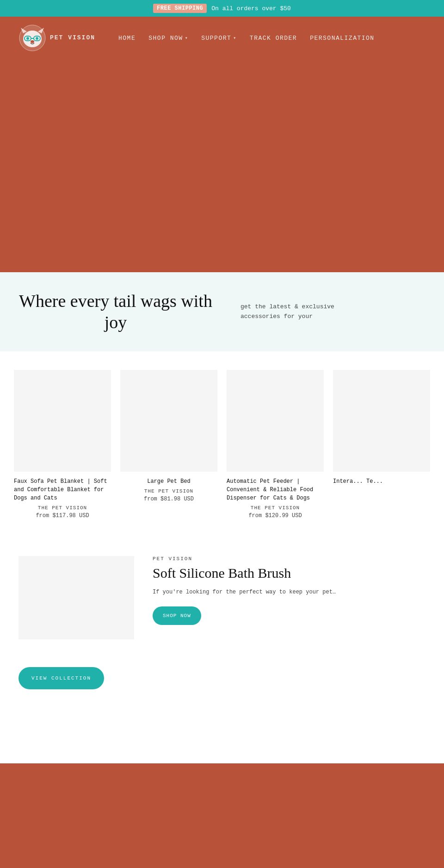 This screenshot has height=868, width=444. Describe the element at coordinates (222, 8) in the screenshot. I see `announcement-bar: FREE SHIPPING On all orders over $50` at that location.